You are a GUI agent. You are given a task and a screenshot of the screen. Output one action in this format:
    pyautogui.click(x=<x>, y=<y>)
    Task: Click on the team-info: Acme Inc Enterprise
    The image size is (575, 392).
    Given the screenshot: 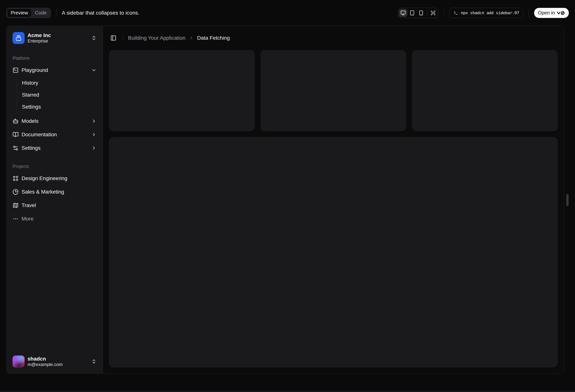 What is the action you would take?
    pyautogui.click(x=39, y=38)
    